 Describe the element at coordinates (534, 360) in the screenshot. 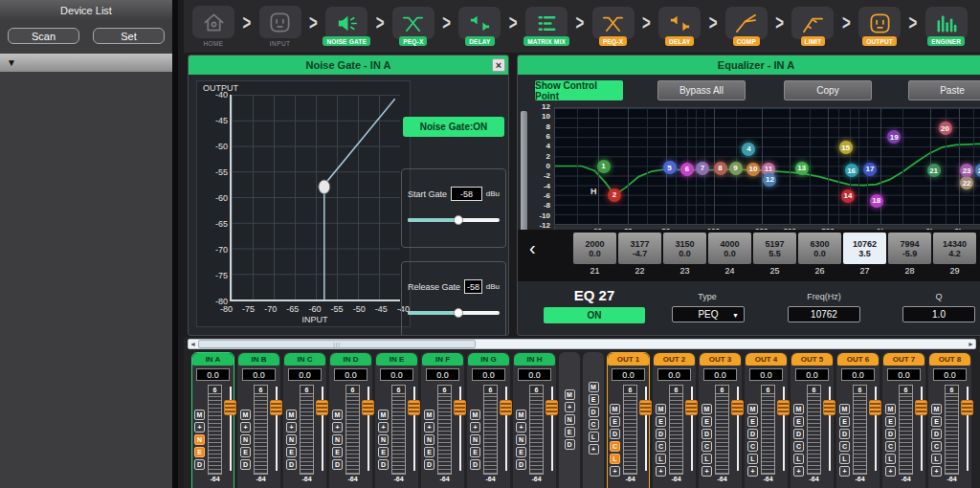

I see `channel-tab-in-h: IN H` at that location.